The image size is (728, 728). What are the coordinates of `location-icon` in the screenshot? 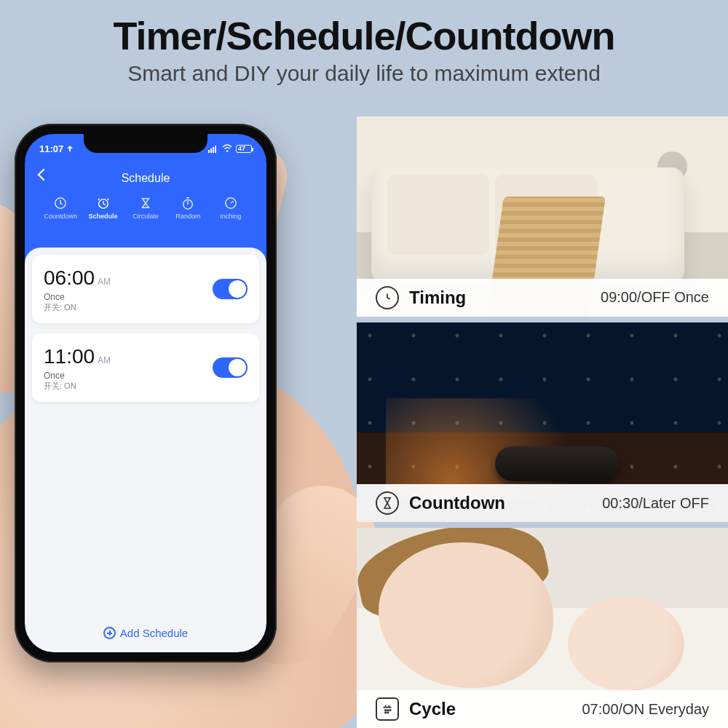 It's located at (70, 149).